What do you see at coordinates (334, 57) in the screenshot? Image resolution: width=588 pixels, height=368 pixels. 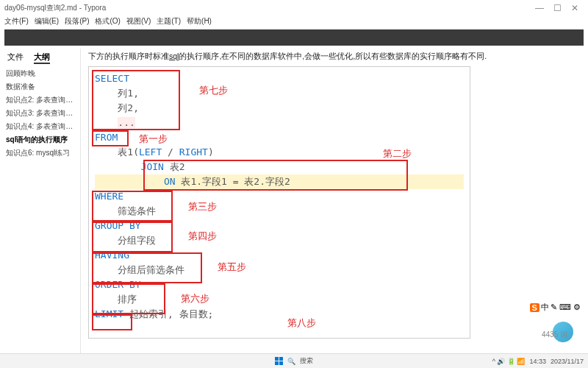 I see `paragraph: 下方的执行顺序时标准sql的执行顺序,在不同的数据库软件中,会做一些优化,所以有…` at bounding box center [334, 57].